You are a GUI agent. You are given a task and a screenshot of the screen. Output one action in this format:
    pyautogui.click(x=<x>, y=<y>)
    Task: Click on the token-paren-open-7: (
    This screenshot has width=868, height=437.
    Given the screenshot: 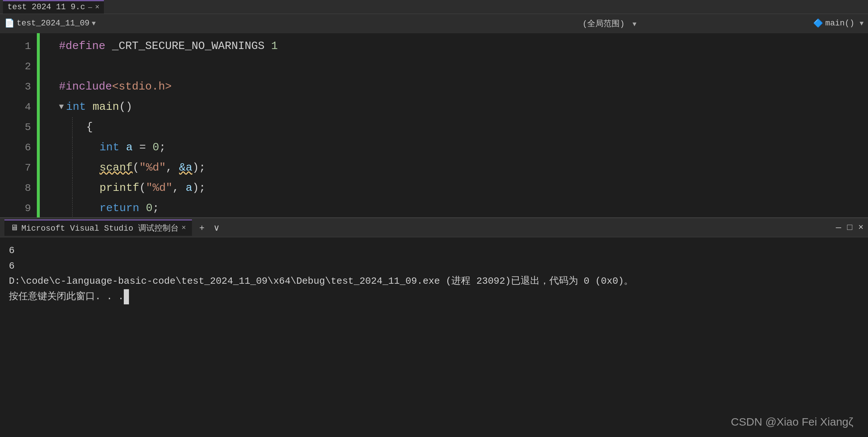 What is the action you would take?
    pyautogui.click(x=136, y=168)
    